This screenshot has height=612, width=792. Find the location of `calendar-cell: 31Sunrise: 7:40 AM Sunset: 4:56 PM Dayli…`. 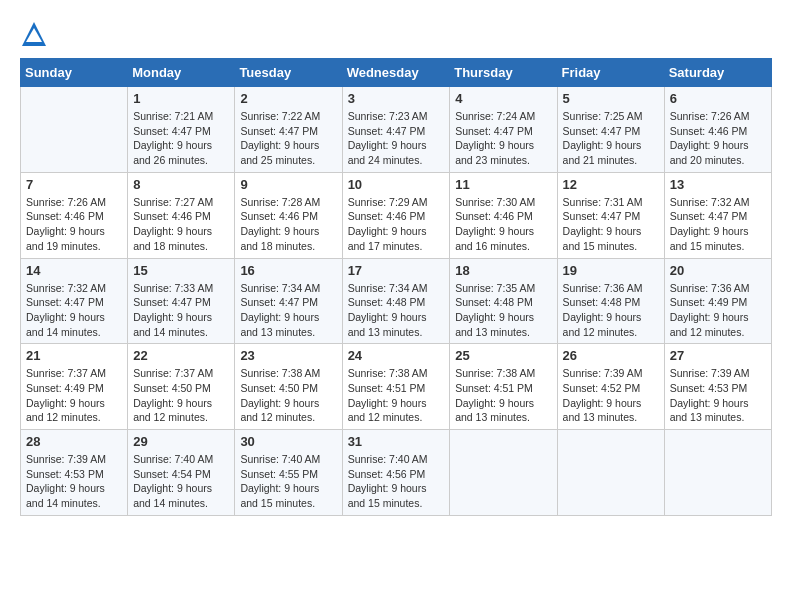

calendar-cell: 31Sunrise: 7:40 AM Sunset: 4:56 PM Dayli… is located at coordinates (396, 473).